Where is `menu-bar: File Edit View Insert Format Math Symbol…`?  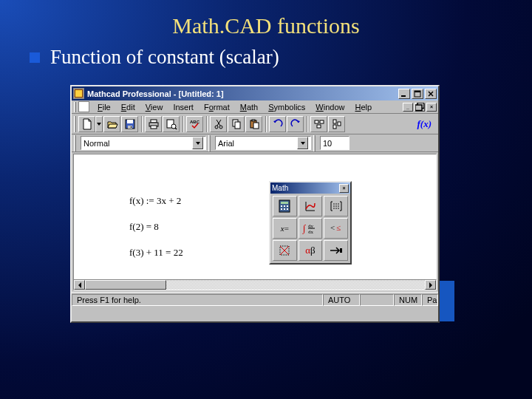
menu-bar: File Edit View Insert Format Math Symbol… is located at coordinates (255, 107).